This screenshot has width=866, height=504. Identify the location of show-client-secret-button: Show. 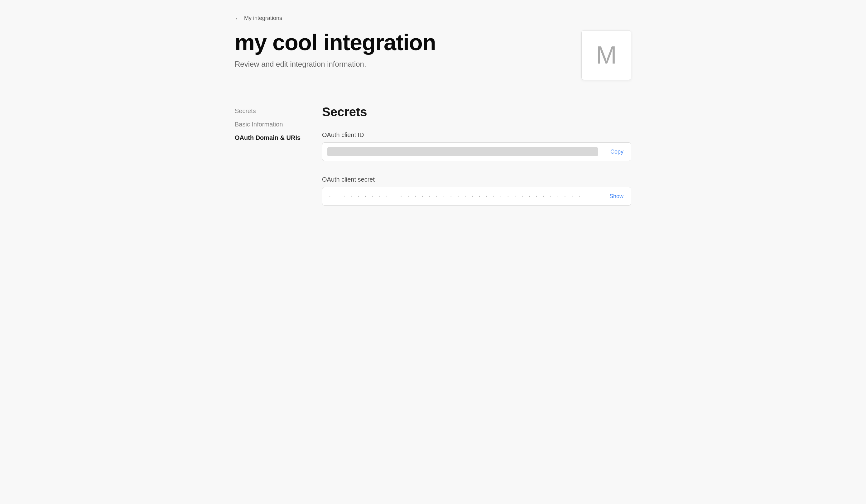
(617, 196).